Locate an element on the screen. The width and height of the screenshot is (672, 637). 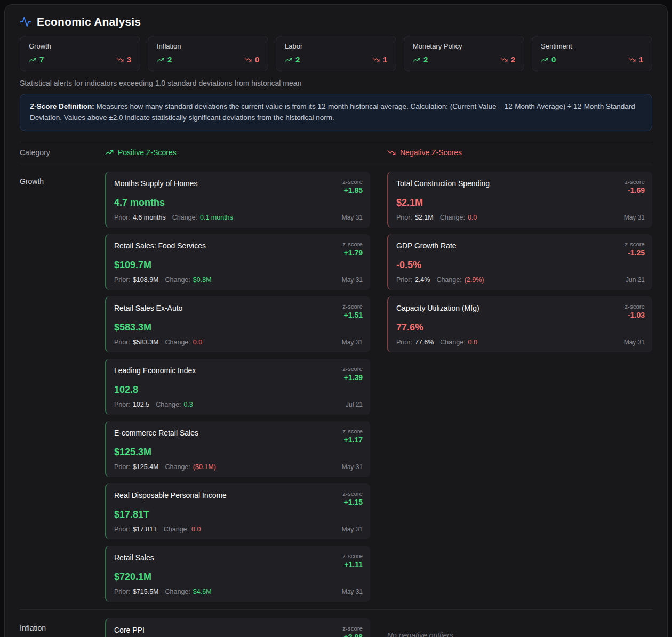
indicator-card: Months Supply of Homes z-score +1.85 4.7… is located at coordinates (238, 199).